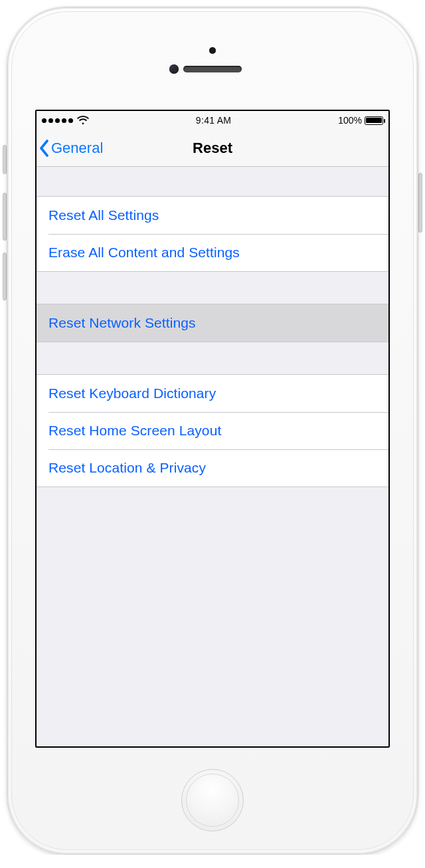 The width and height of the screenshot is (425, 868). Describe the element at coordinates (350, 120) in the screenshot. I see `battery-percentage: 100%` at that location.